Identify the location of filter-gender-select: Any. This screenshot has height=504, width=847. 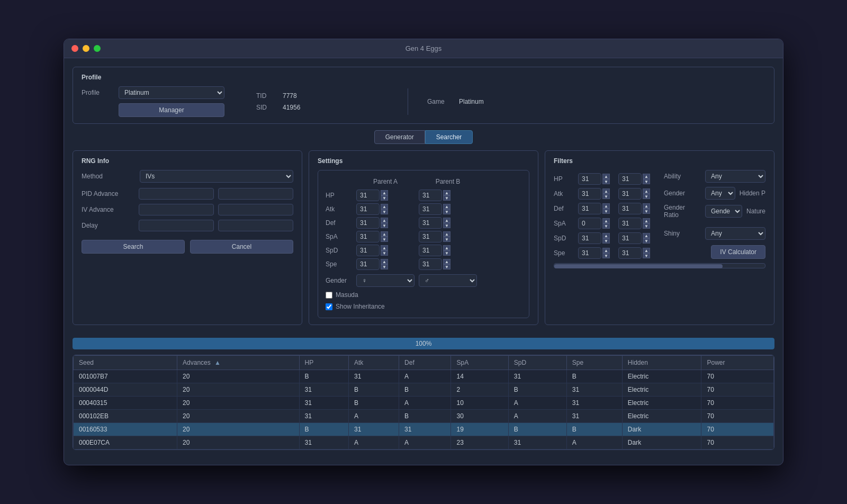
(720, 193).